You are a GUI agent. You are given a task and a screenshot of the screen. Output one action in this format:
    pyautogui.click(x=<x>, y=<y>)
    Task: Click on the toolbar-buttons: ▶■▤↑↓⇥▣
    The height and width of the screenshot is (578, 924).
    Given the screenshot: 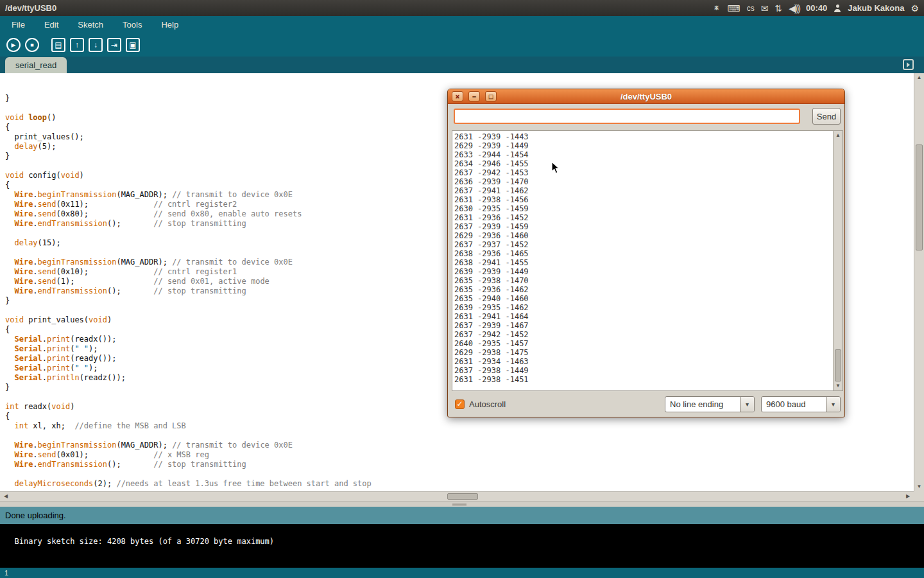 What is the action you would take?
    pyautogui.click(x=462, y=45)
    